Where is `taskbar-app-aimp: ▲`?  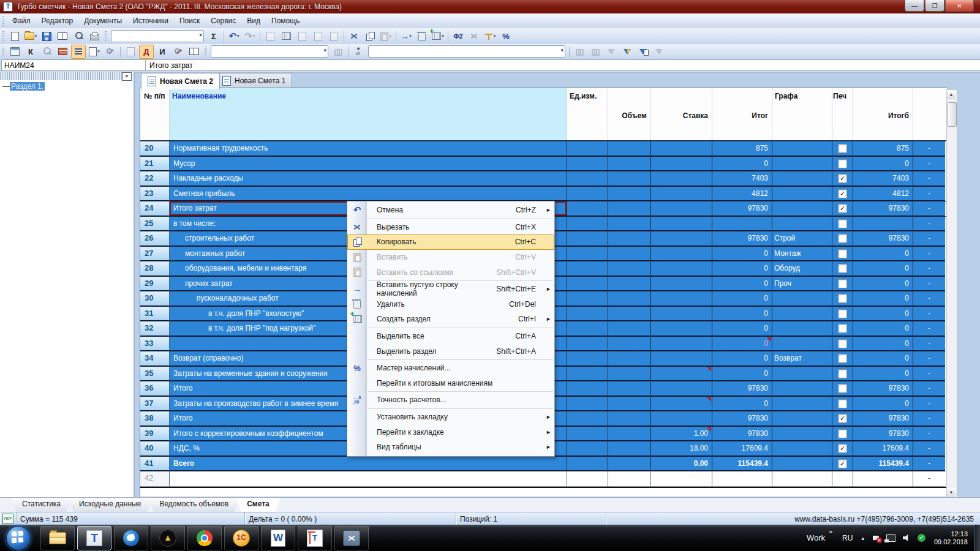 taskbar-app-aimp: ▲ is located at coordinates (168, 538).